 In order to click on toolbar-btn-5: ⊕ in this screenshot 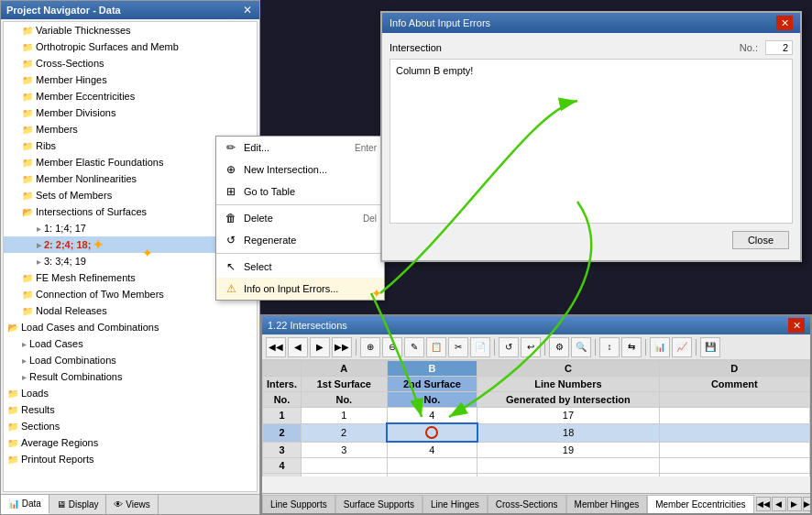, I will do `click(370, 347)`.